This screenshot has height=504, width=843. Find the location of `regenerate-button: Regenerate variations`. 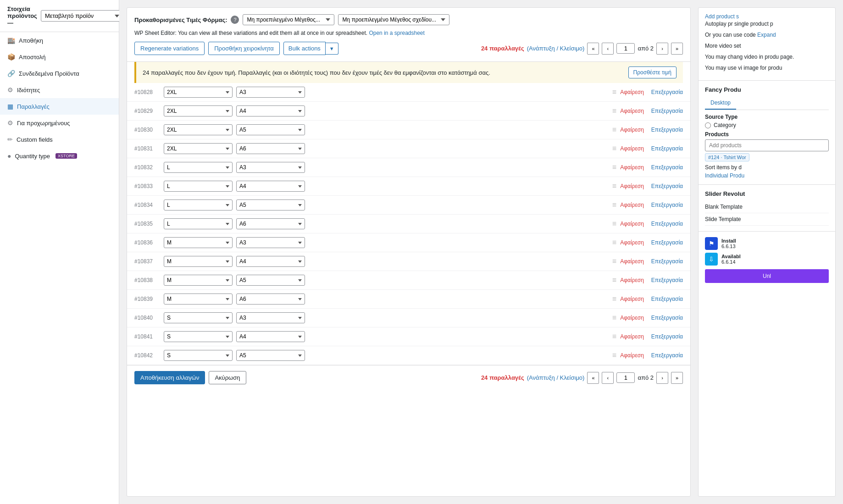

regenerate-button: Regenerate variations is located at coordinates (170, 49).